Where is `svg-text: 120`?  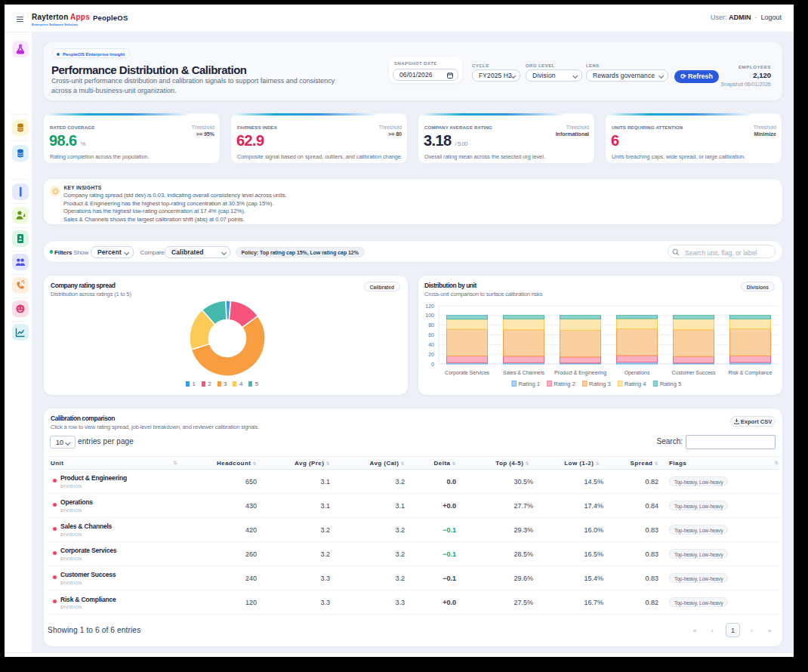
svg-text: 120 is located at coordinates (430, 307).